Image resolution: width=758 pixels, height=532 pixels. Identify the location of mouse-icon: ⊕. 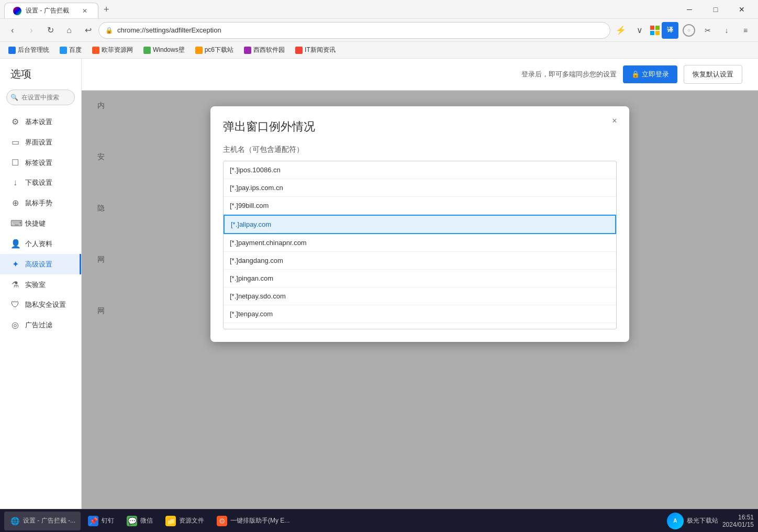
(15, 203).